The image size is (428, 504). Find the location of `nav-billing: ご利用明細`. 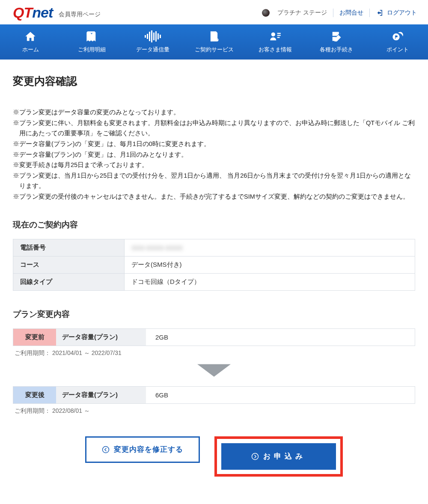

nav-billing: ご利用明細 is located at coordinates (92, 42).